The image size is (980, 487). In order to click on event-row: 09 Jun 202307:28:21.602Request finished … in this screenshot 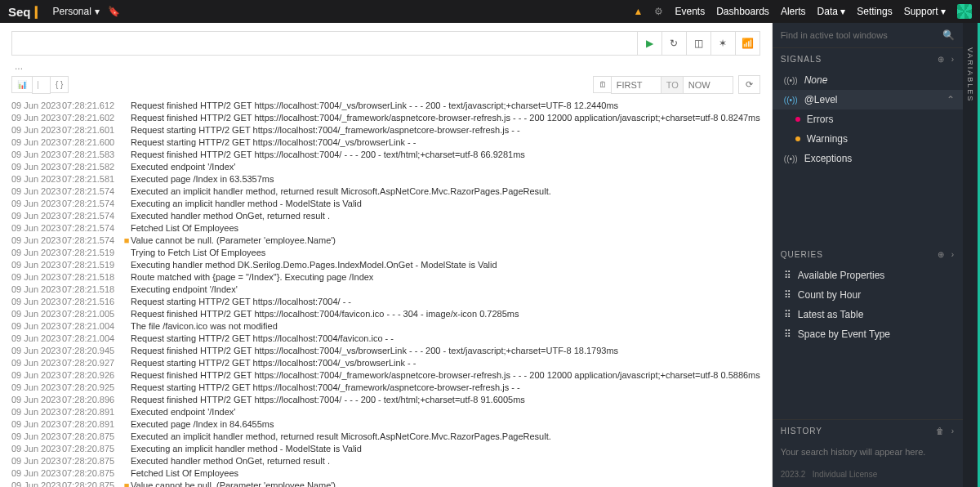, I will do `click(385, 118)`.